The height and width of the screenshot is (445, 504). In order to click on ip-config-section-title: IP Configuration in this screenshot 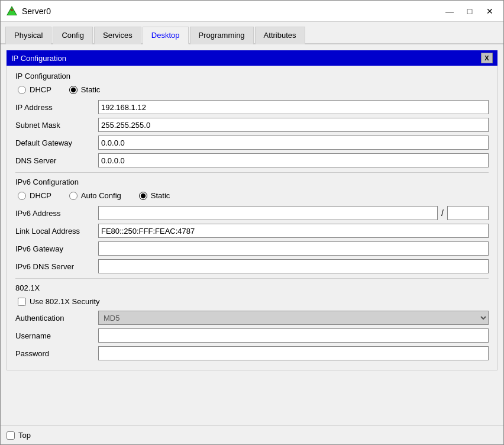, I will do `click(252, 76)`.